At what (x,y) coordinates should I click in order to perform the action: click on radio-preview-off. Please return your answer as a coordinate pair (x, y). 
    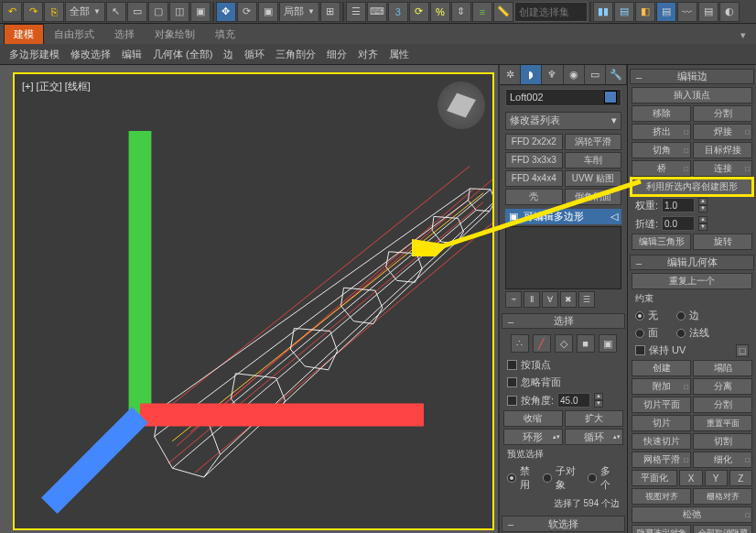
    Looking at the image, I should click on (512, 478).